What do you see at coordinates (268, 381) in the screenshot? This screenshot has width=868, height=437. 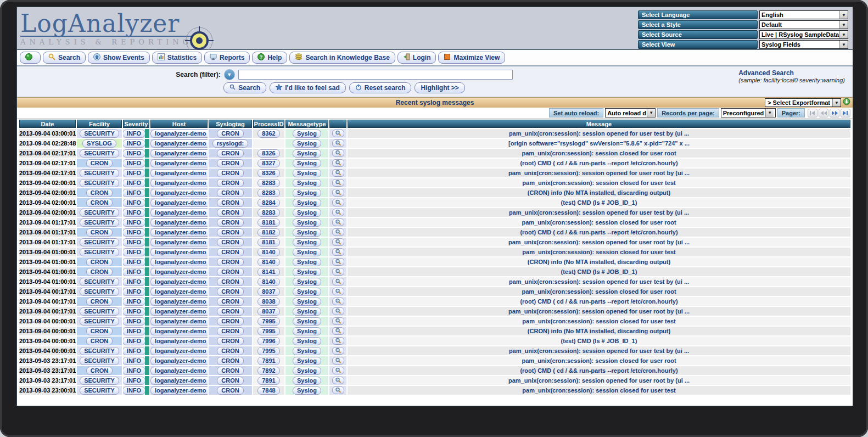 I see `processid-pill: 7891` at bounding box center [268, 381].